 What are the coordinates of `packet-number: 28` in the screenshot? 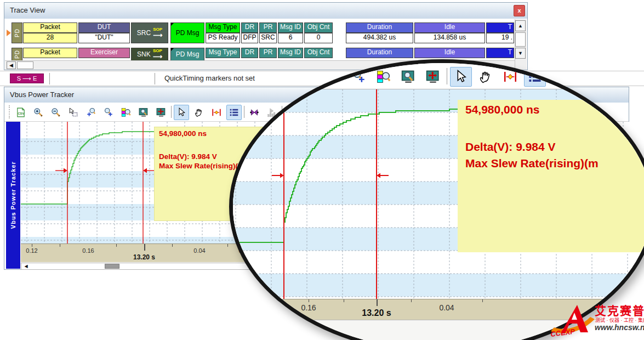 It's located at (50, 38).